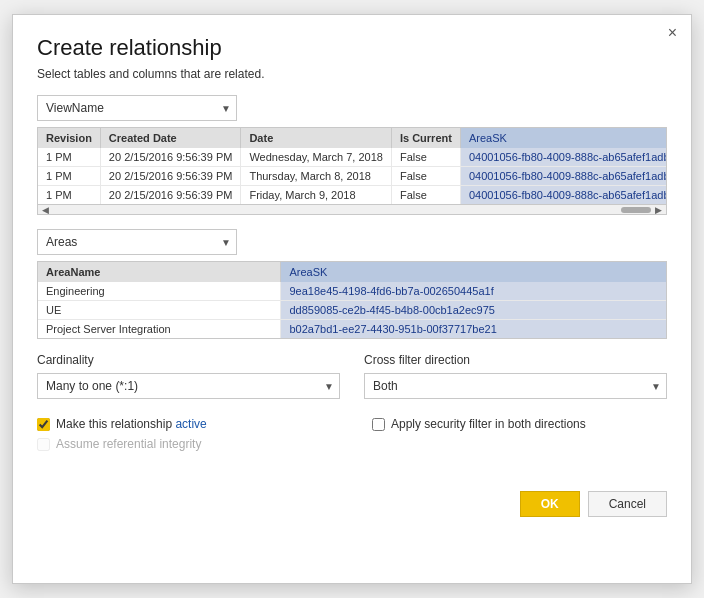 Image resolution: width=704 pixels, height=598 pixels. I want to click on table1-scrollbar: ◀ ▶, so click(352, 209).